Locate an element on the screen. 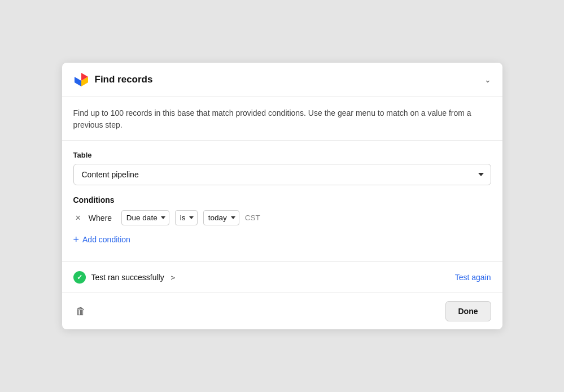 This screenshot has height=392, width=564. condition-field-select: Due date is located at coordinates (146, 218).